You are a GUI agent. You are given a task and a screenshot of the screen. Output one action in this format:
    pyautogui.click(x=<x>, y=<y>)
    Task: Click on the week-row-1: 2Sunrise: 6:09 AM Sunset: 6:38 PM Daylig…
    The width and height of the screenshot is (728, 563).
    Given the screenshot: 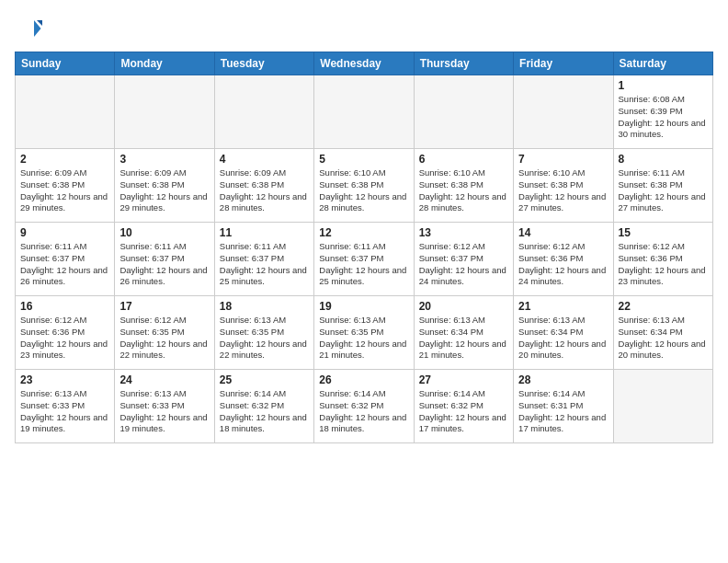 What is the action you would take?
    pyautogui.click(x=364, y=186)
    